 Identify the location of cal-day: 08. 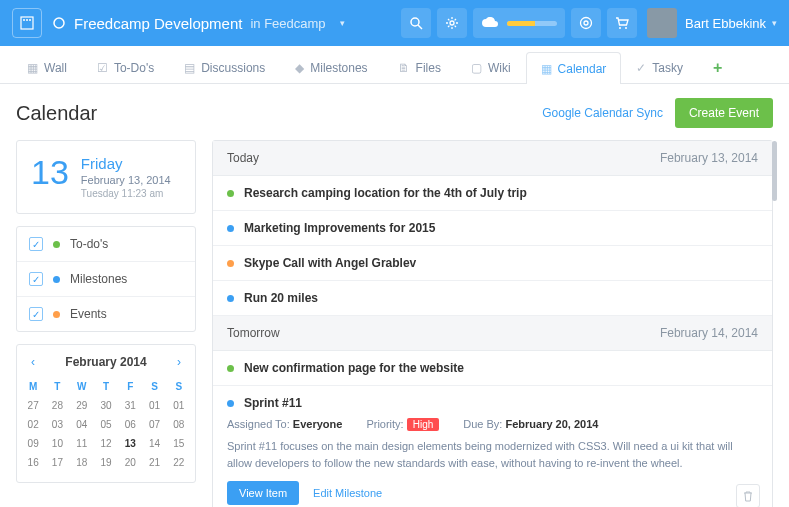
(179, 424).